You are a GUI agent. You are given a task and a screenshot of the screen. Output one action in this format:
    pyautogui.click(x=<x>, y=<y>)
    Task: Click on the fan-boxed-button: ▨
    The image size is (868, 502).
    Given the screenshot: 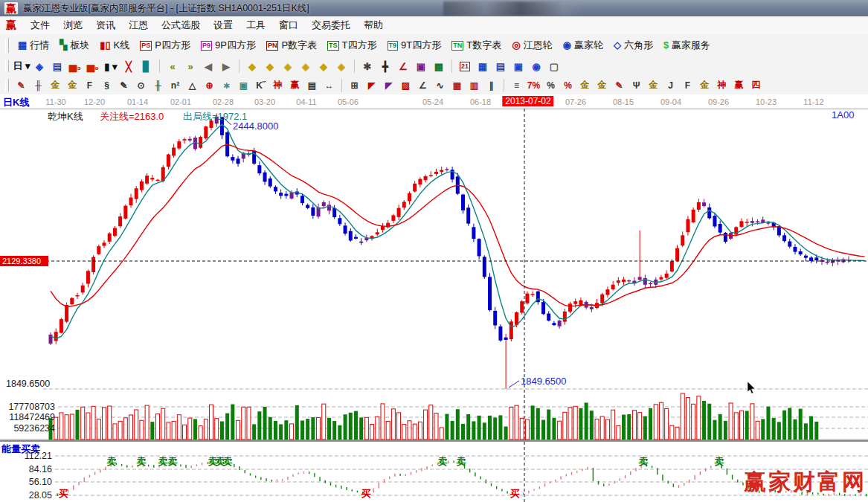 What is the action you would take?
    pyautogui.click(x=406, y=86)
    